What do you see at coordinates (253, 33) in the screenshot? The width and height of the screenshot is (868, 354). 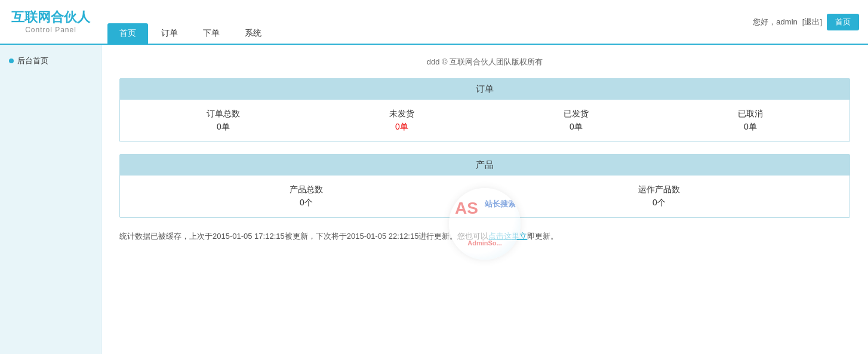 I see `nav-tab-system: 系统` at bounding box center [253, 33].